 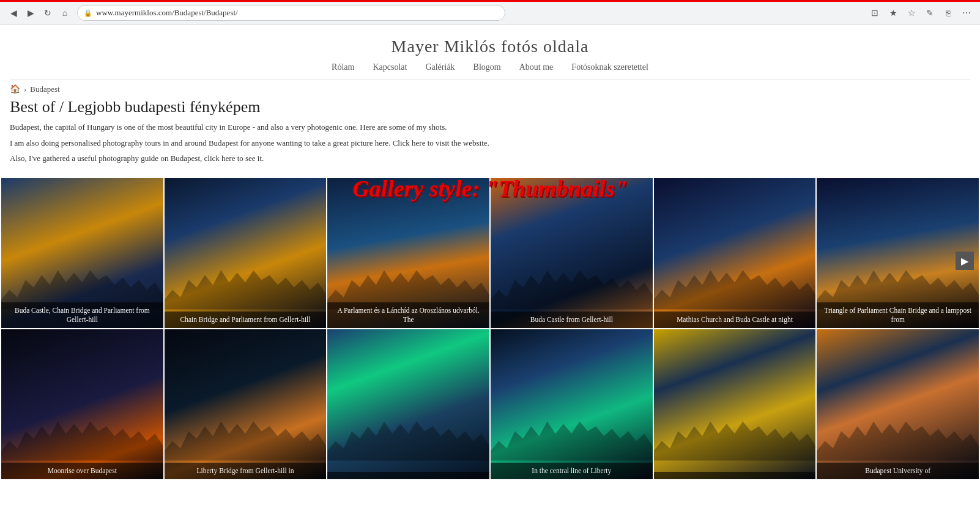 What do you see at coordinates (490, 12) in the screenshot?
I see `browser-chrome: ◀ ▶ ↻ ⌂ 🔒 www.mayermiklos.com/Budapest/B…` at bounding box center [490, 12].